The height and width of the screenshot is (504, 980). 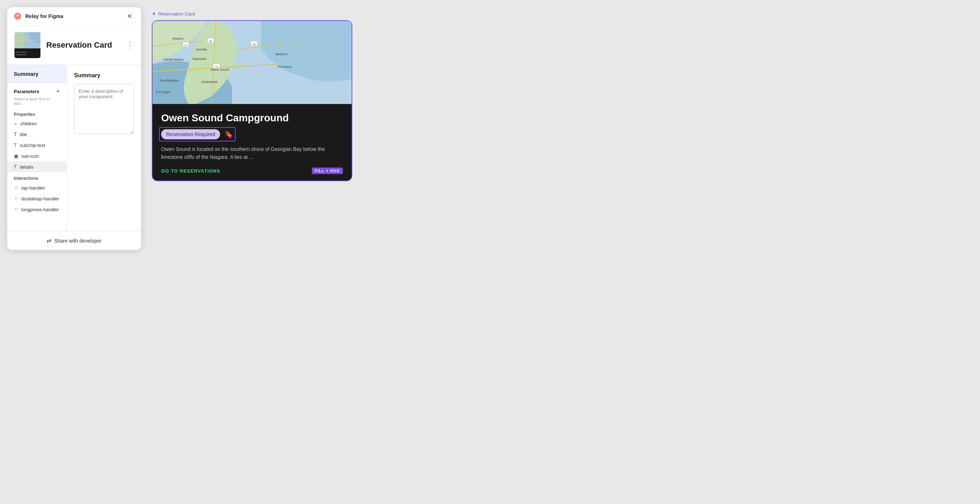 I want to click on description-textarea, so click(x=104, y=109).